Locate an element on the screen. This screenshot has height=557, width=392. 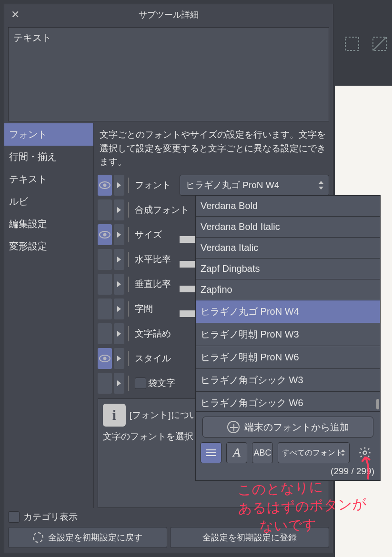
close-icon: ✕ is located at coordinates (15, 15).